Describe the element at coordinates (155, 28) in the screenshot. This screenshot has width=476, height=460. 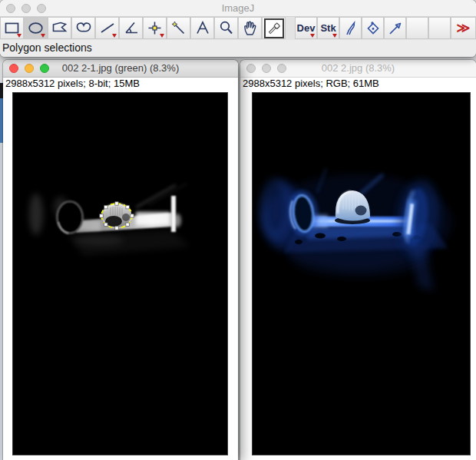
I see `point-tool-button` at that location.